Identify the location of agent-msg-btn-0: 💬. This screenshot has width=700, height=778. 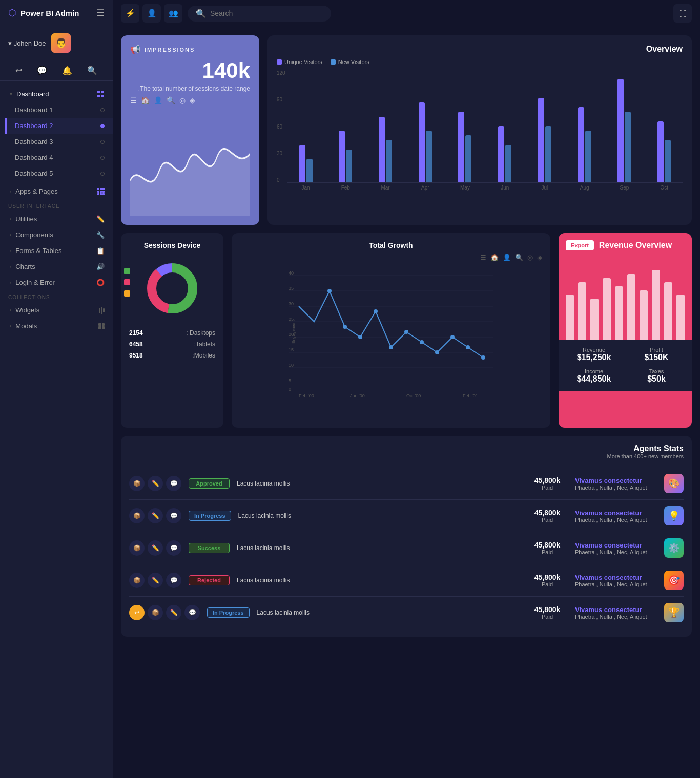
(174, 483).